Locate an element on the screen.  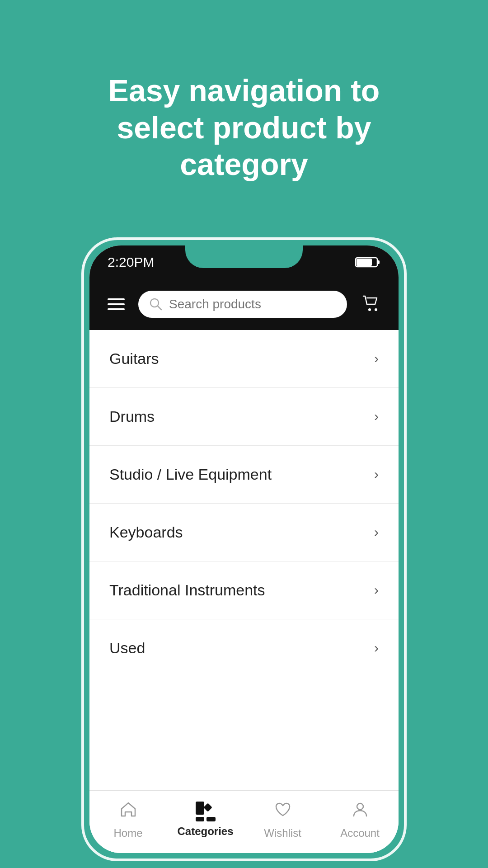
wishlist-icon is located at coordinates (283, 811).